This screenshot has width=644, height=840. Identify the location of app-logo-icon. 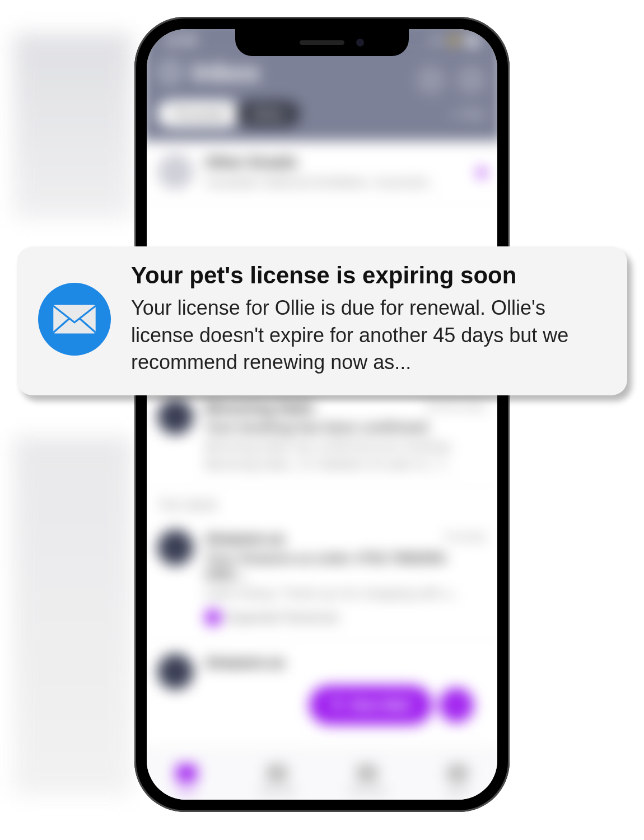
(170, 73).